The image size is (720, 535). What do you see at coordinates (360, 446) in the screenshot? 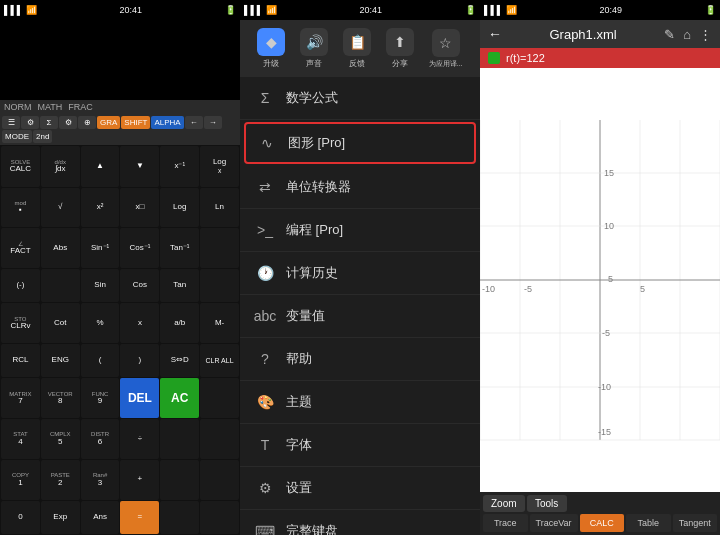
I see `menu-item-font: T 字体` at bounding box center [360, 446].